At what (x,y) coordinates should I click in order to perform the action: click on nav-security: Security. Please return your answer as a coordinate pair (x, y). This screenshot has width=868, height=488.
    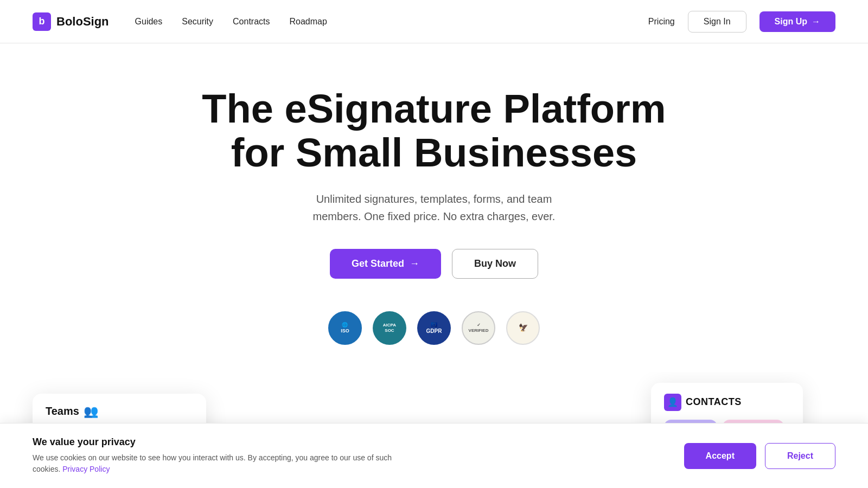
    Looking at the image, I should click on (197, 22).